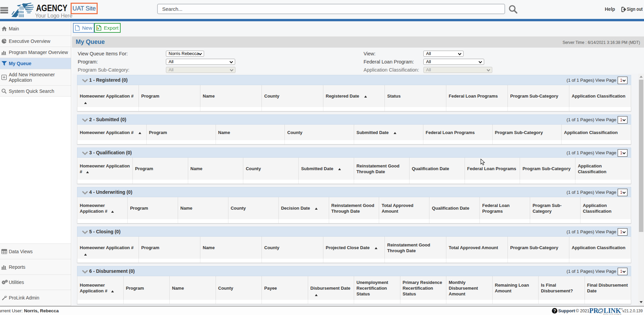 This screenshot has width=644, height=315. What do you see at coordinates (612, 314) in the screenshot?
I see `svg-text: SOLUTIONS` at bounding box center [612, 314].